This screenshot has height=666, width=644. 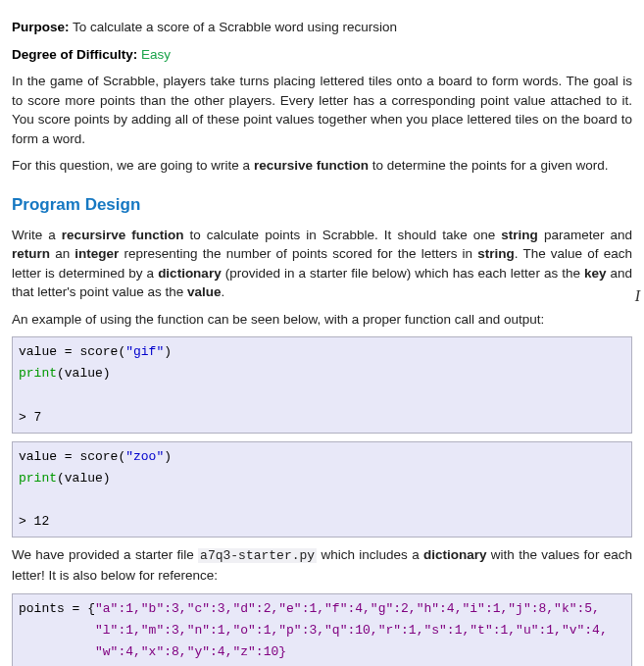 What do you see at coordinates (257, 555) in the screenshot?
I see `starter-filename: a7q3-starter.py` at bounding box center [257, 555].